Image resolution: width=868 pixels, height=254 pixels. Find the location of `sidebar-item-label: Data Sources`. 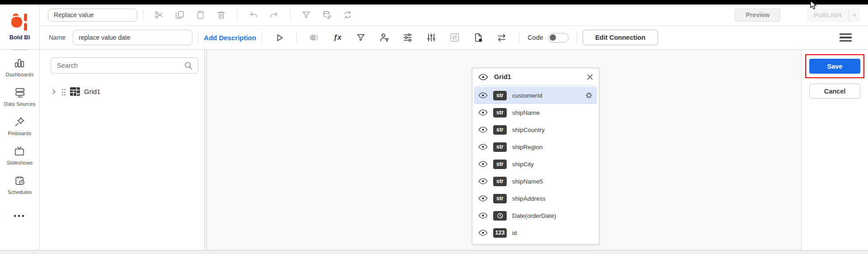

sidebar-item-label: Data Sources is located at coordinates (20, 104).